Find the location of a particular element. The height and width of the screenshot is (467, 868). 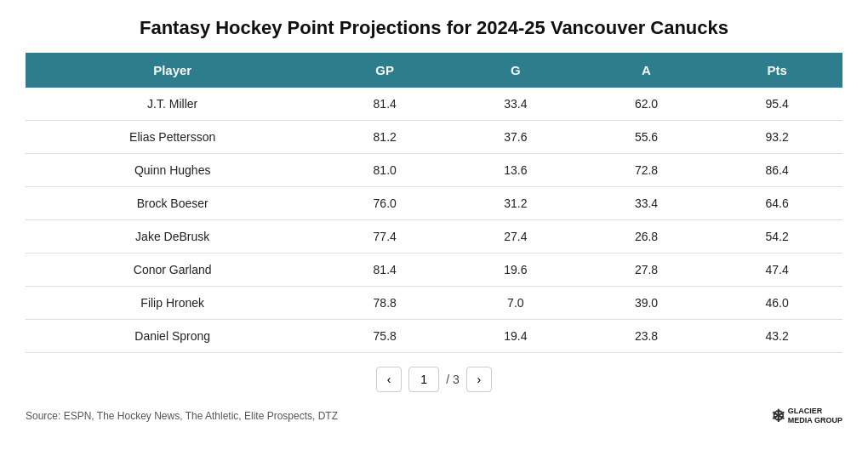

cell-player: J.T. Miller is located at coordinates (172, 104).